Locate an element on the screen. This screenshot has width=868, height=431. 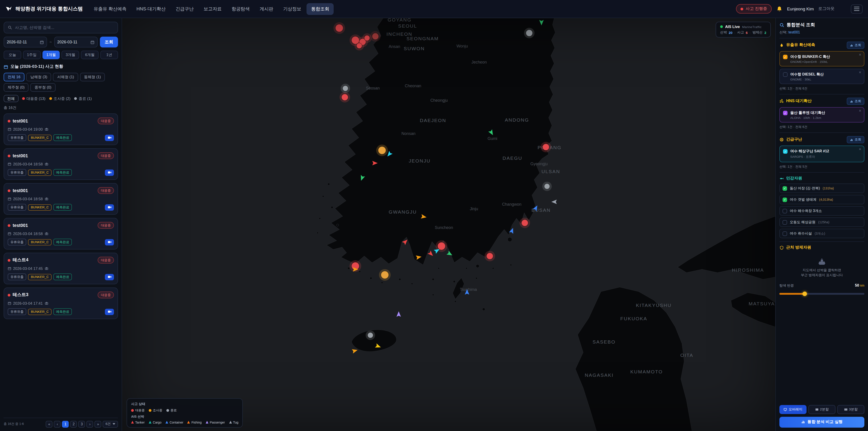
resource-row: 여수 취수시설(3개소) is located at coordinates (822, 234).